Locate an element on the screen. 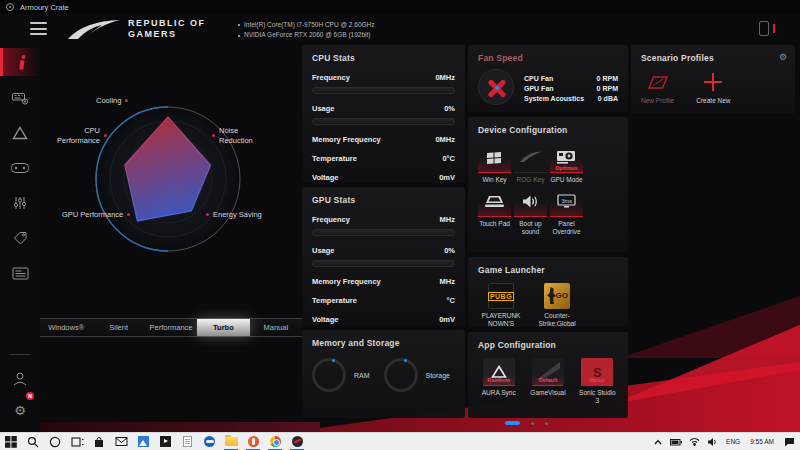 The height and width of the screenshot is (450, 800). profile-tile-create-new: Create New is located at coordinates (713, 88).